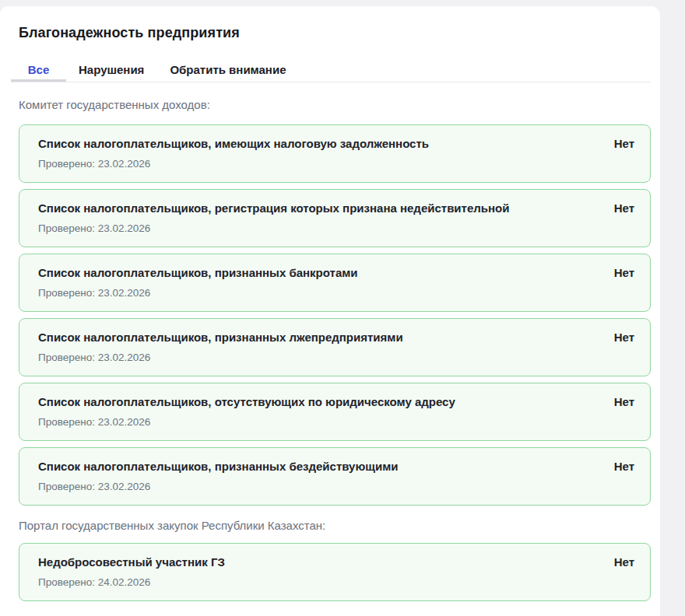  Describe the element at coordinates (335, 412) in the screenshot. I see `check-card-absent-address: Список налогоплательщиков, отсутствующих…` at that location.